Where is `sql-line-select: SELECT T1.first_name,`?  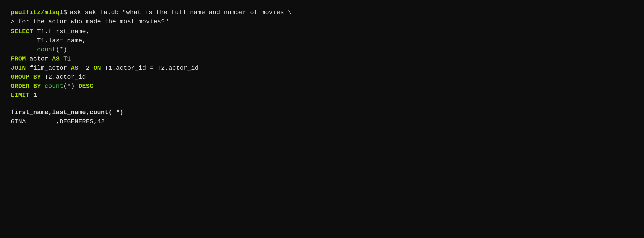
sql-line-select: SELECT T1.first_name, is located at coordinates (322, 32).